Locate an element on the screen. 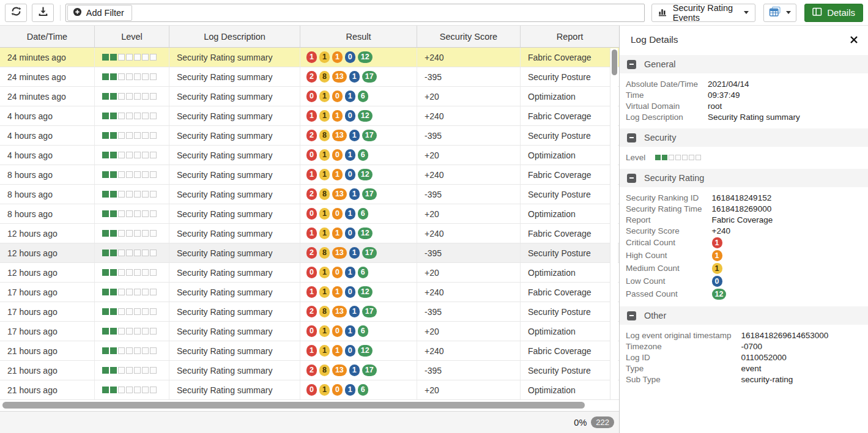 Image resolution: width=868 pixels, height=433 pixels. table-row: 17 hours agoSecurity Rating summary28131… is located at coordinates (310, 312).